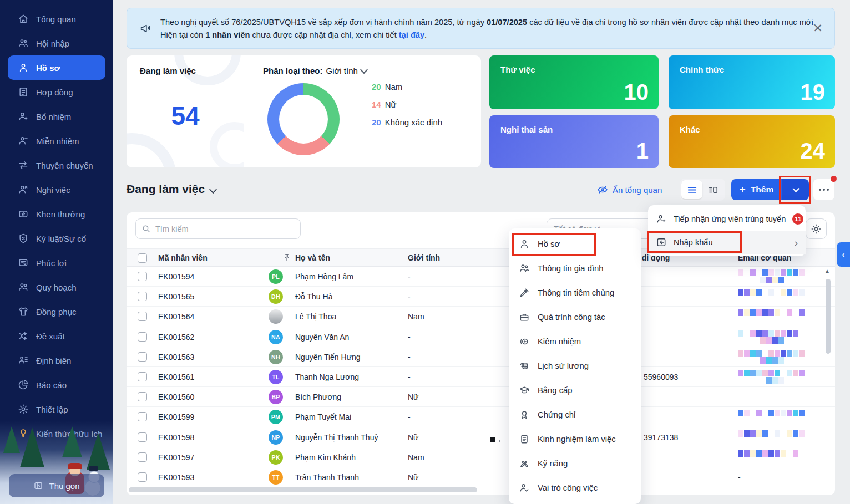 This screenshot has height=504, width=850. Describe the element at coordinates (480, 477) in the screenshot. I see `table-row-EK001593: EK001593 TT Trần Thanh Thanh Nữ -` at that location.